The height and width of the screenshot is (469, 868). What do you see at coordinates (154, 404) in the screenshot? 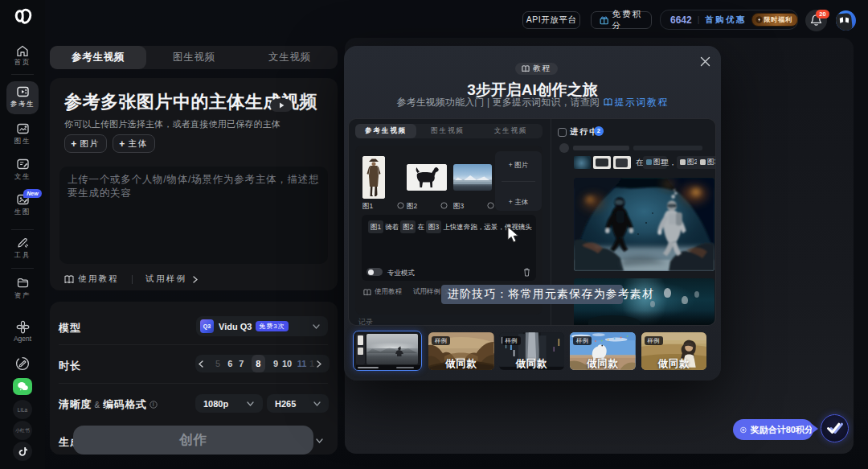
I see `svg-text: i` at bounding box center [154, 404].